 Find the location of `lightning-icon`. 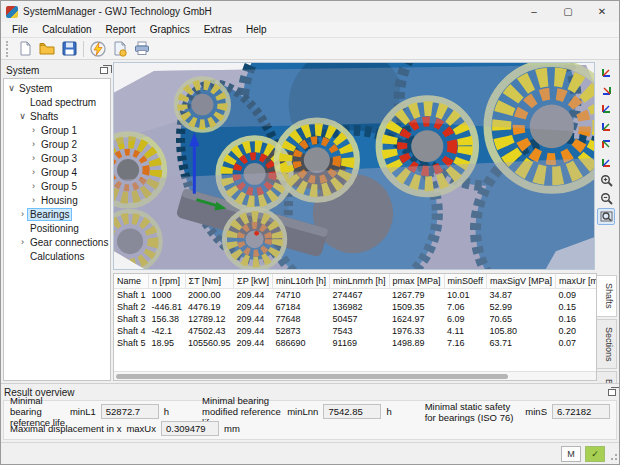

lightning-icon is located at coordinates (98, 49).